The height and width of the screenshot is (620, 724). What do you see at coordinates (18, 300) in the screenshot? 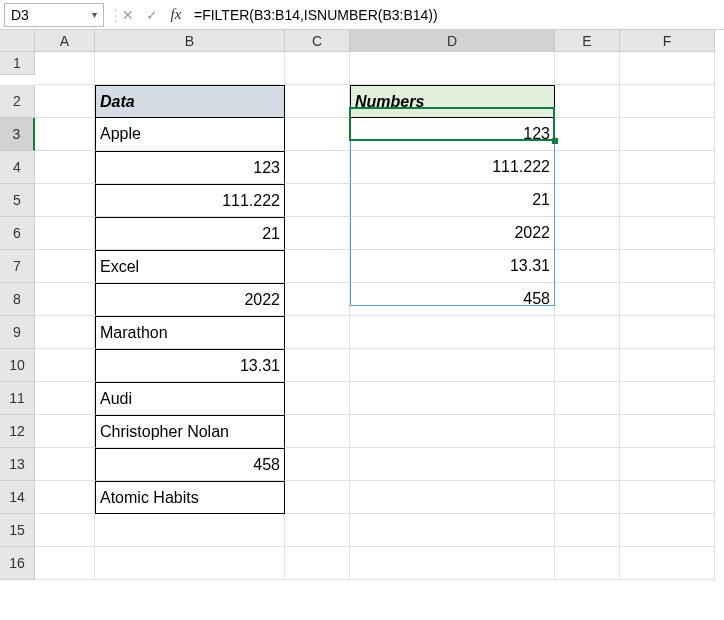
I see `row-header-8: 8` at bounding box center [18, 300].